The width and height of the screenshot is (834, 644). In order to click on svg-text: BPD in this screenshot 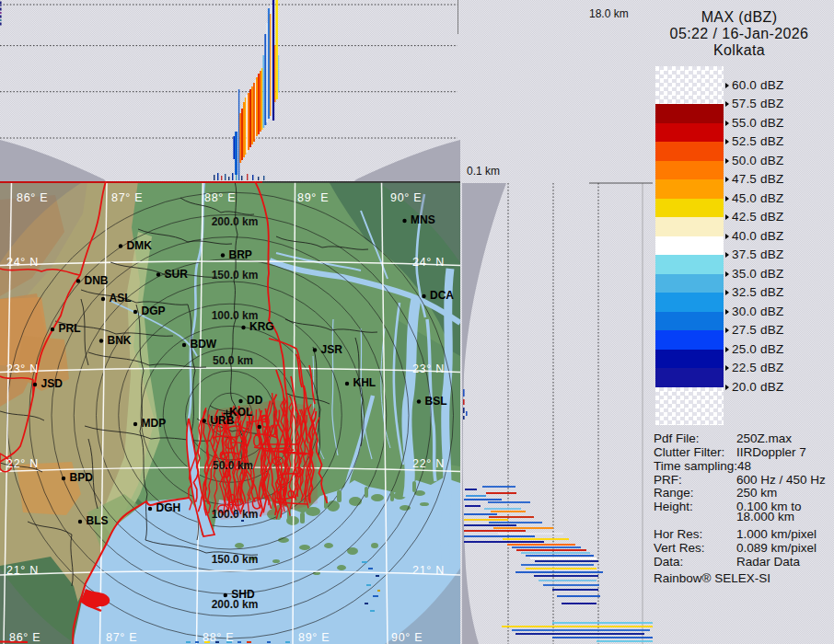, I will do `click(82, 477)`.